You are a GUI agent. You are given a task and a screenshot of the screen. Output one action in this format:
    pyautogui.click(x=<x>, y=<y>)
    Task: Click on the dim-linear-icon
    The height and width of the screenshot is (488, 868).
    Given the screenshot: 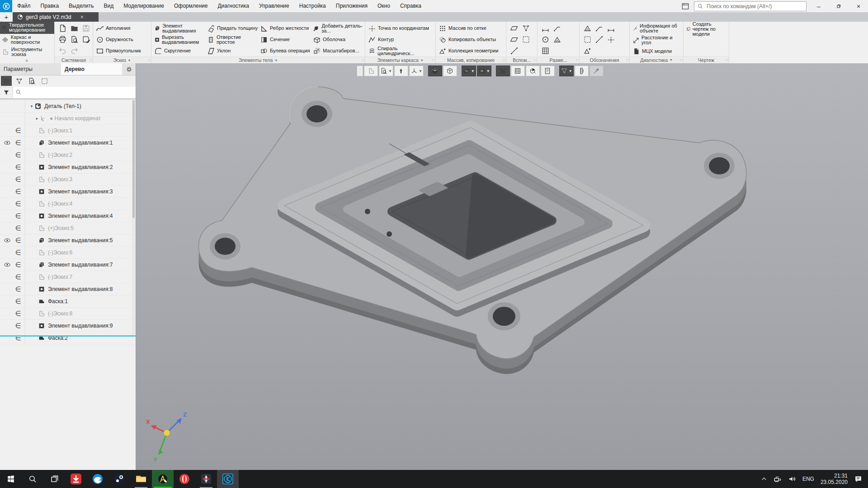 What is the action you would take?
    pyautogui.click(x=545, y=28)
    